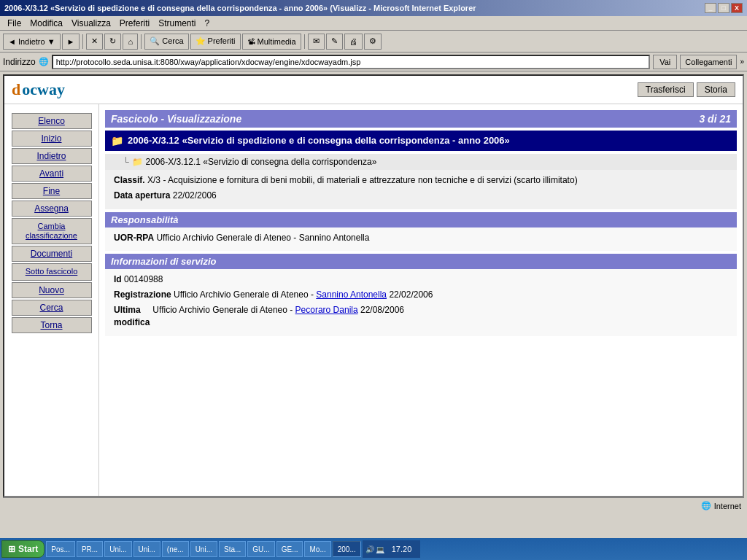  Describe the element at coordinates (728, 506) in the screenshot. I see `zone-label: Internet` at that location.